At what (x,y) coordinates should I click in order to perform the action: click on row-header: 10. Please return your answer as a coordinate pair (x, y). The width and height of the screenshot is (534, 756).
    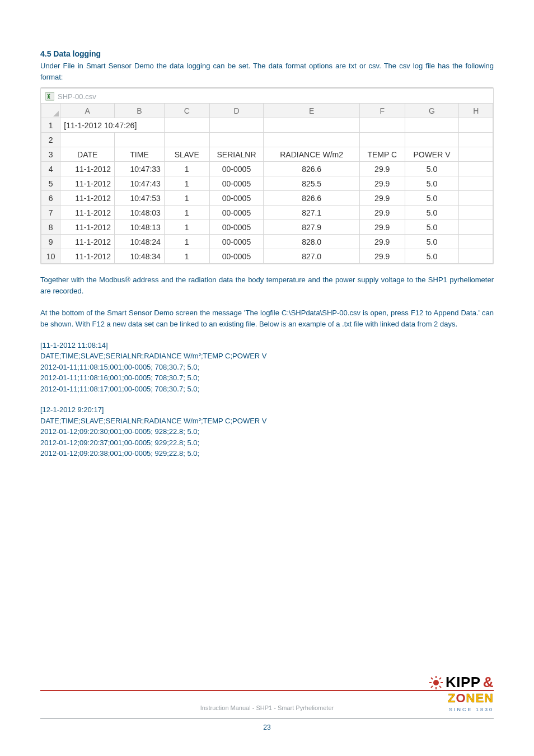
    Looking at the image, I should click on (51, 256).